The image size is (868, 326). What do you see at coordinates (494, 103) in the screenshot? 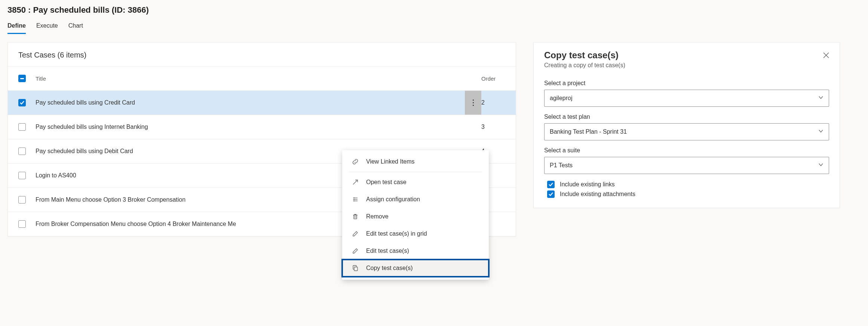
I see `row-order: 2` at bounding box center [494, 103].